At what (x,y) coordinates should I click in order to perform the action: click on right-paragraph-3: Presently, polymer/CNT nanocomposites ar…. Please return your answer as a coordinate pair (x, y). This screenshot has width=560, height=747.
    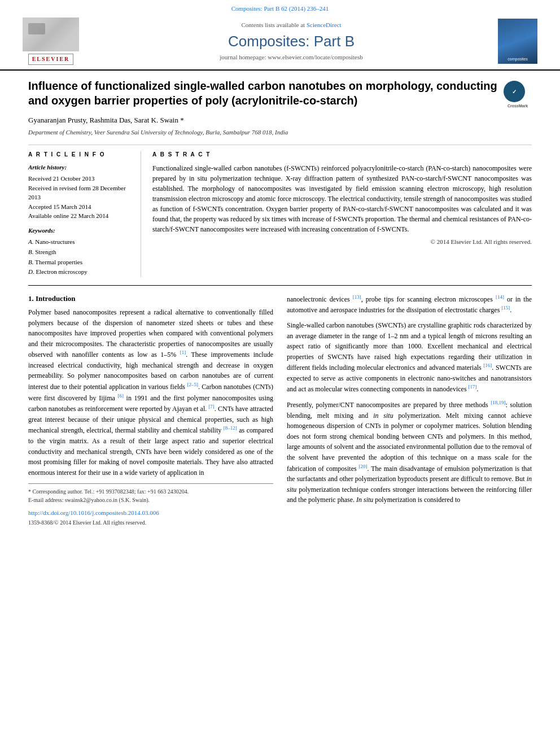
    Looking at the image, I should click on (409, 452).